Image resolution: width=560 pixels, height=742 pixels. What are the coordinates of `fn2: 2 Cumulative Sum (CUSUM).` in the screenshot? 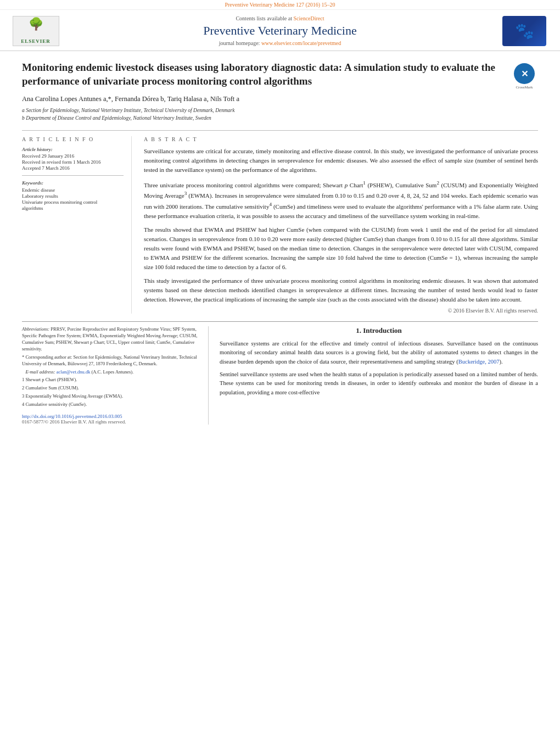 It's located at (111, 388).